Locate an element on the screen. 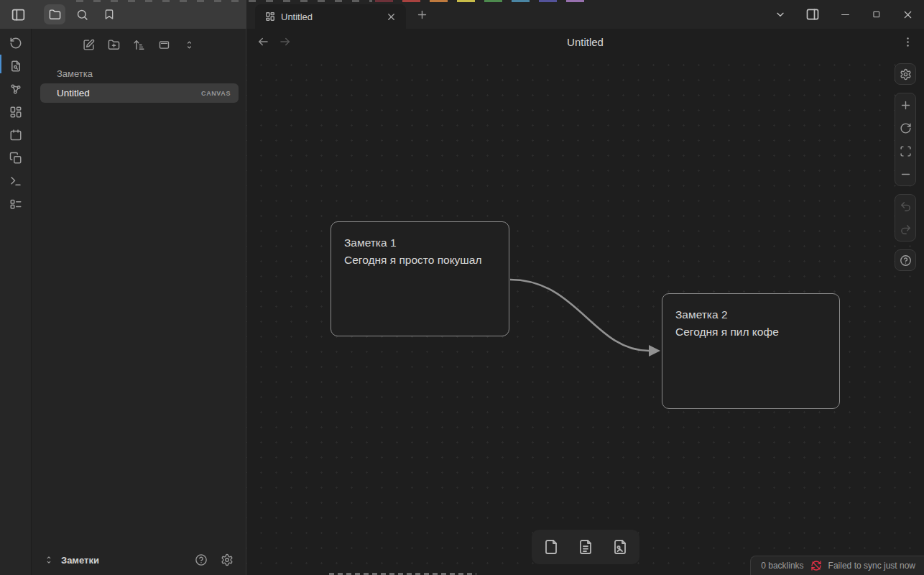 The image size is (924, 575). tab-bar: Untitled is located at coordinates (585, 14).